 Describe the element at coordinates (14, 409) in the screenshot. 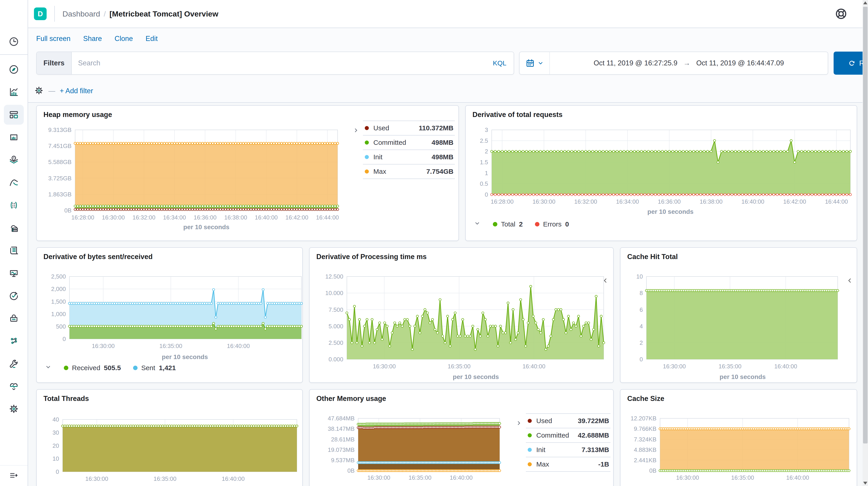

I see `sidebar-item-management` at that location.